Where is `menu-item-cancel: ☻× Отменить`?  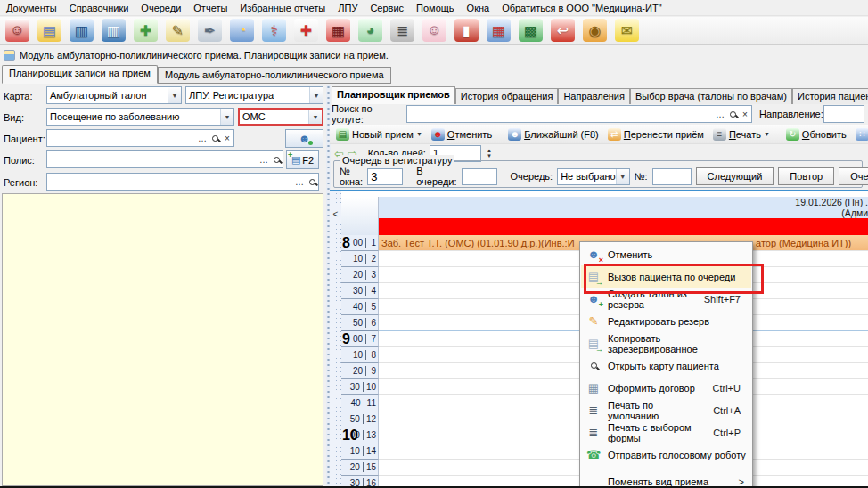 menu-item-cancel: ☻× Отменить is located at coordinates (667, 255).